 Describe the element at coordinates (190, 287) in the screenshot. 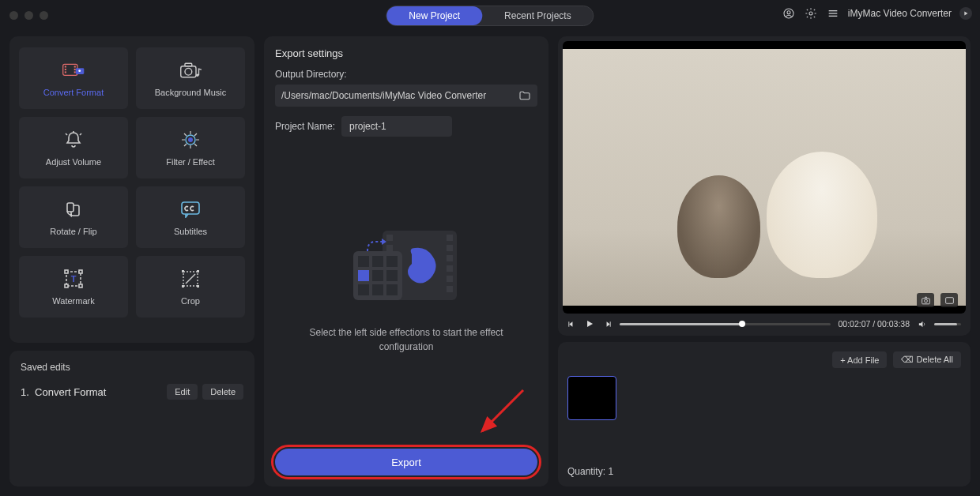

I see `tool-crop: Crop` at that location.